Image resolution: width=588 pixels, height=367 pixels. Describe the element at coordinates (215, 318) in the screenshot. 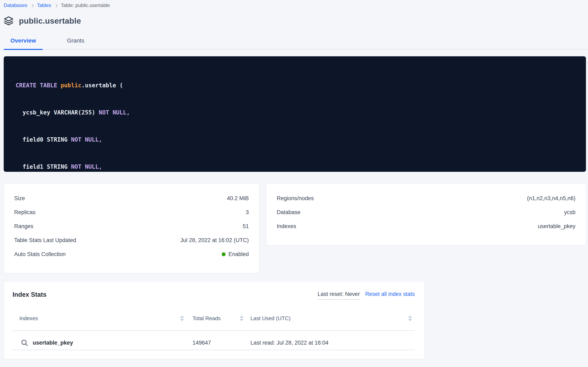

I see `column-header-total-reads: Total Reads` at that location.